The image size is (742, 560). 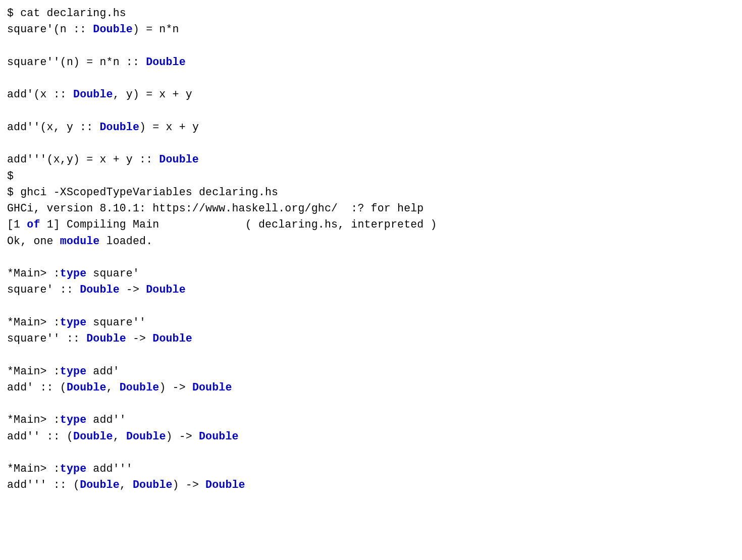 What do you see at coordinates (371, 159) in the screenshot?
I see `code-line: add'''(x,y) = x + y :: Double` at bounding box center [371, 159].